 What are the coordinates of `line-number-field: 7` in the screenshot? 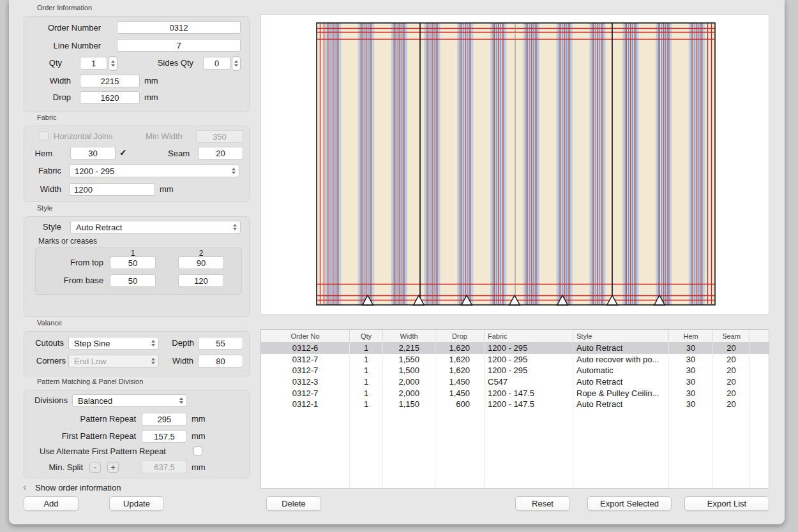 It's located at (179, 45).